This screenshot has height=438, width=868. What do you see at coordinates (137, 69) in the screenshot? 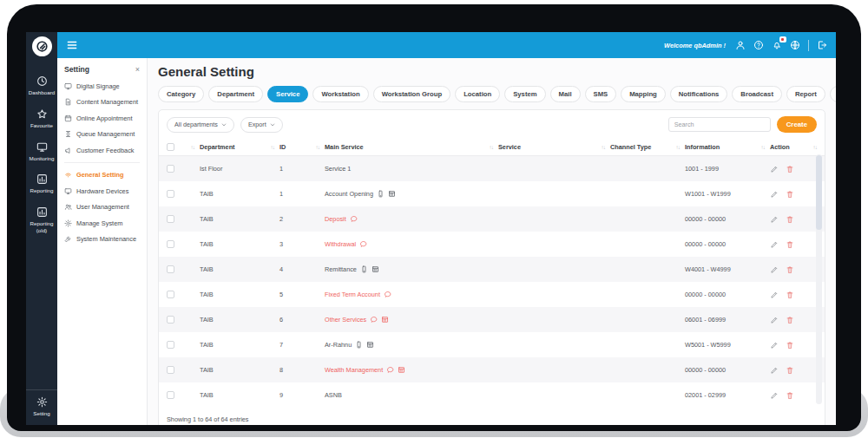
I see `close-icon: ×` at bounding box center [137, 69].